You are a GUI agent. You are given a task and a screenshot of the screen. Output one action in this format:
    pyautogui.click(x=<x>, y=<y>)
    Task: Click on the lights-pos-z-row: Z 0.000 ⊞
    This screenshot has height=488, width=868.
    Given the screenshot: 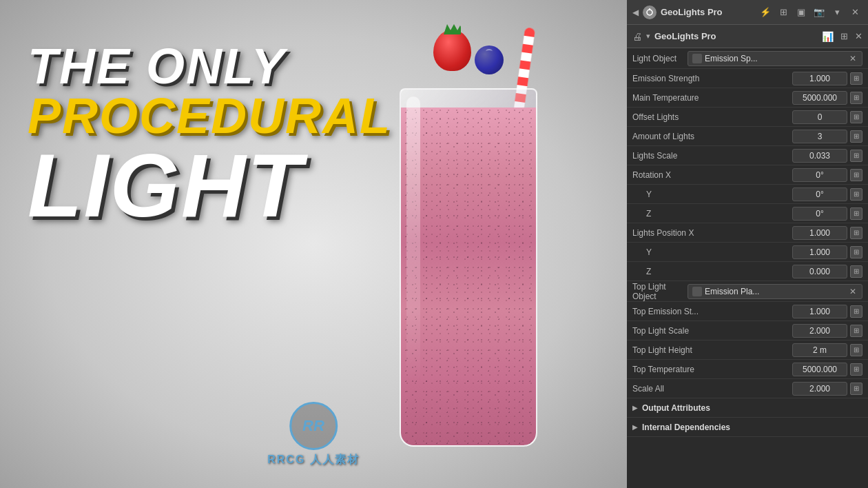 What is the action you would take?
    pyautogui.click(x=747, y=272)
    